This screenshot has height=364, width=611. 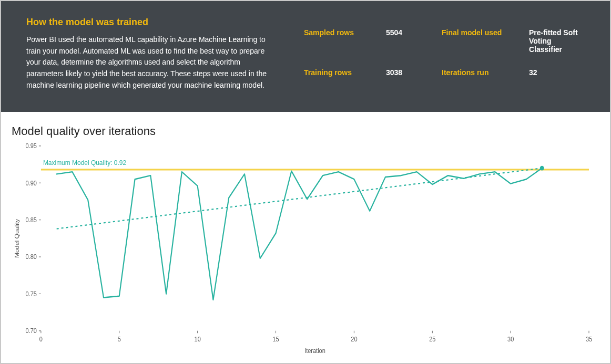 What do you see at coordinates (276, 339) in the screenshot?
I see `svg-text: 15` at bounding box center [276, 339].